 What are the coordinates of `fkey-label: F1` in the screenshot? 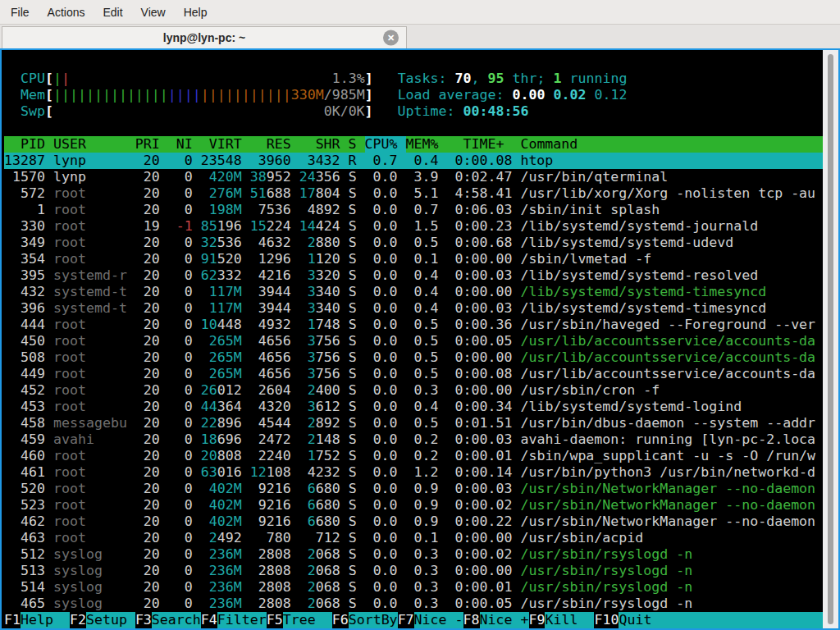 It's located at (12, 620).